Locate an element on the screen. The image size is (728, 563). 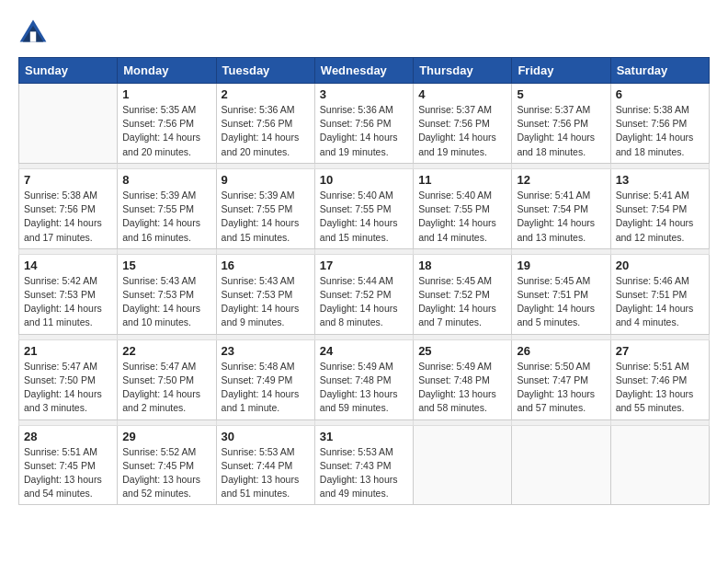
day-number: 28 is located at coordinates (68, 436).